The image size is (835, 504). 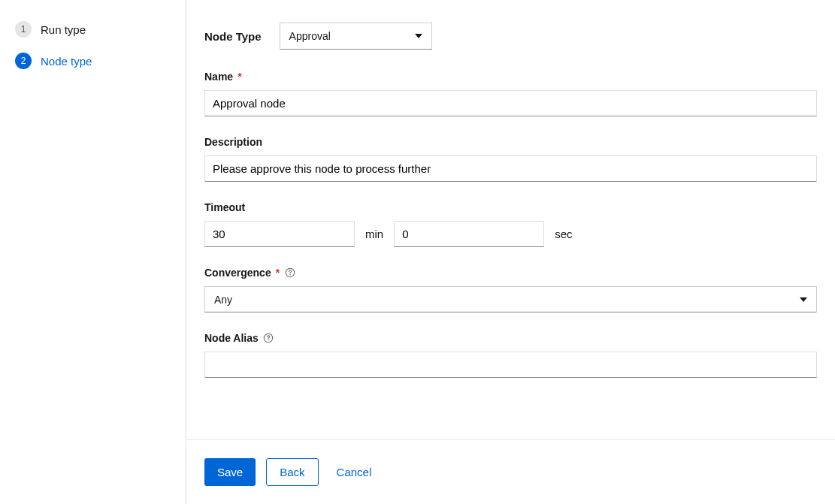 I want to click on name-label: Name, so click(x=219, y=77).